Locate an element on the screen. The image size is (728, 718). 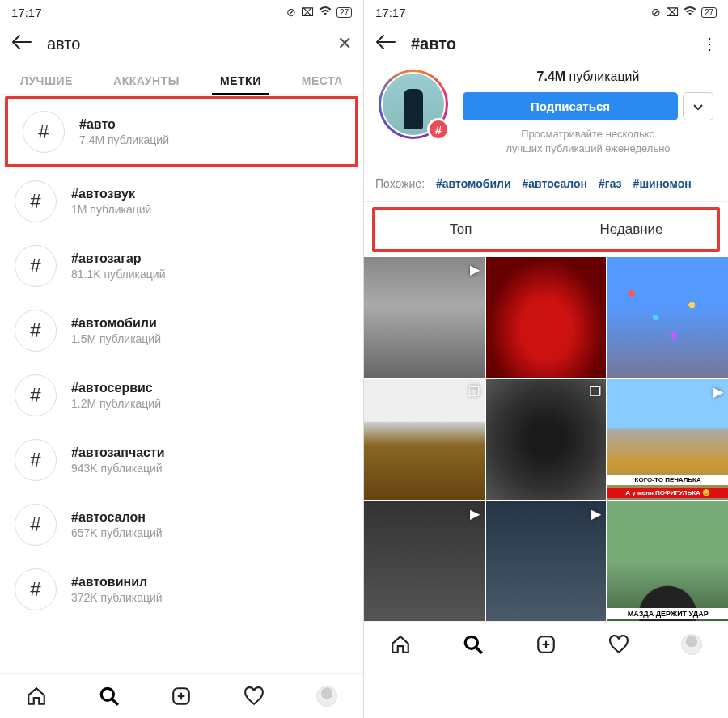
tab-tags: МЕТКИ is located at coordinates (241, 81).